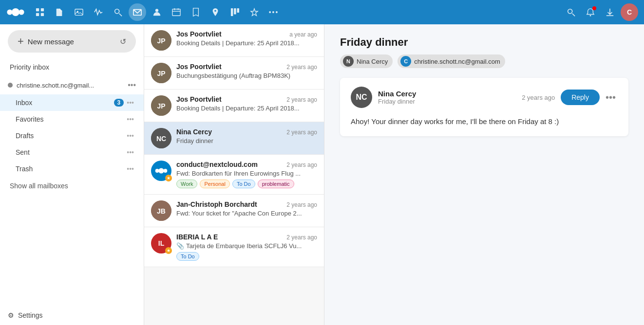  Describe the element at coordinates (457, 61) in the screenshot. I see `recipient-email-christine: christine.schott.nc@gmail.com` at that location.